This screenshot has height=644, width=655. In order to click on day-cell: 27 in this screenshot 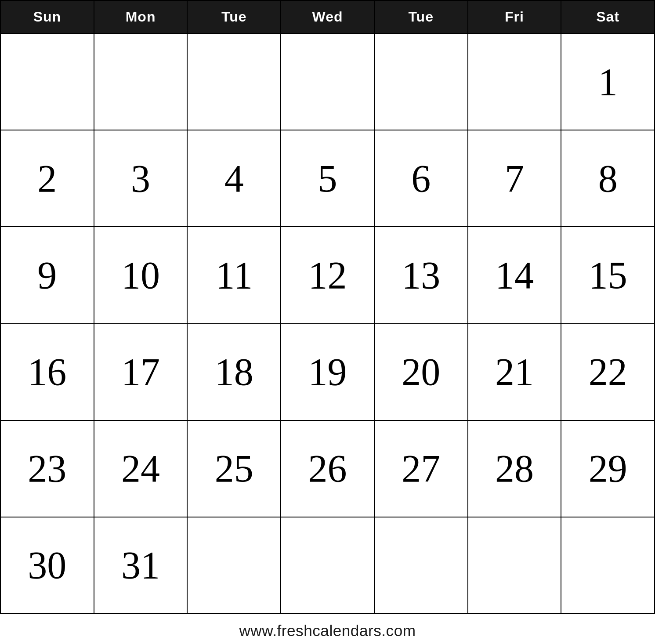, I will do `click(422, 469)`.